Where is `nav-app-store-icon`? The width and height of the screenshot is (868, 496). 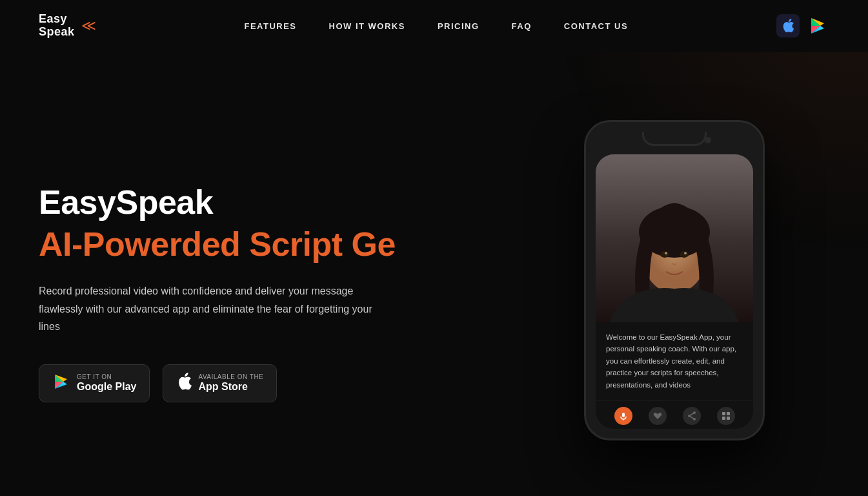
nav-app-store-icon is located at coordinates (788, 26).